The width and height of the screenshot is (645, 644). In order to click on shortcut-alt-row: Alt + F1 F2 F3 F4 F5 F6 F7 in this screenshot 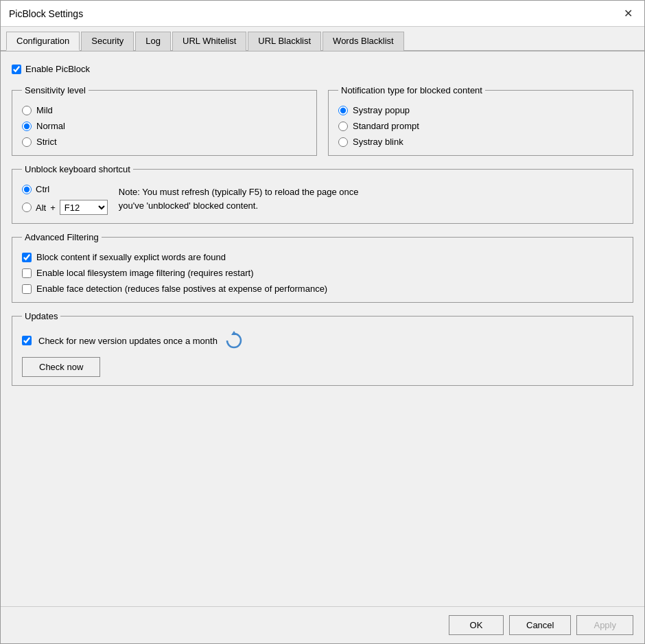, I will do `click(64, 207)`.